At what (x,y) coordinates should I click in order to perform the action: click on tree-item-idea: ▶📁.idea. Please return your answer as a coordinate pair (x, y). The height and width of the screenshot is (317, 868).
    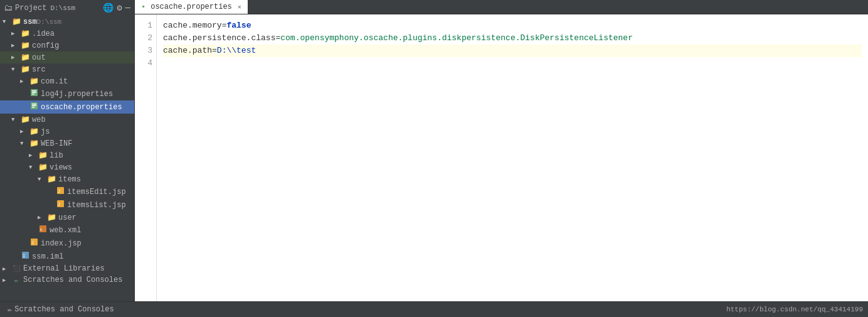
    Looking at the image, I should click on (67, 34).